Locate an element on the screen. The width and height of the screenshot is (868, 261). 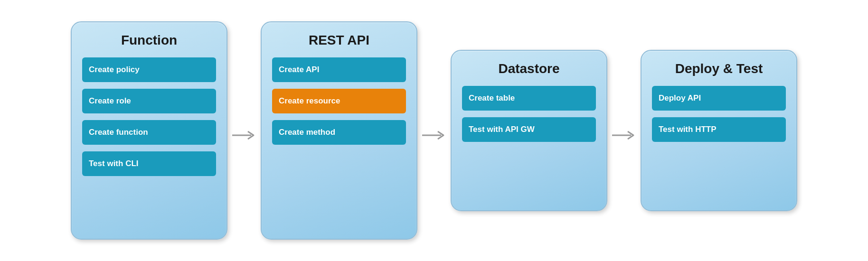
panel-datastore: Datastore Create table Test with API GW is located at coordinates (529, 130).